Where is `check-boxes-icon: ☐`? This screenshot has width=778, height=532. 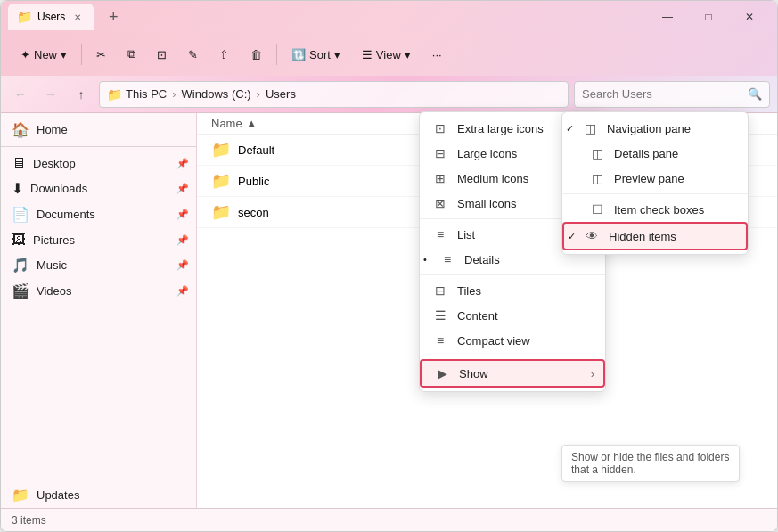 check-boxes-icon: ☐ is located at coordinates (597, 209).